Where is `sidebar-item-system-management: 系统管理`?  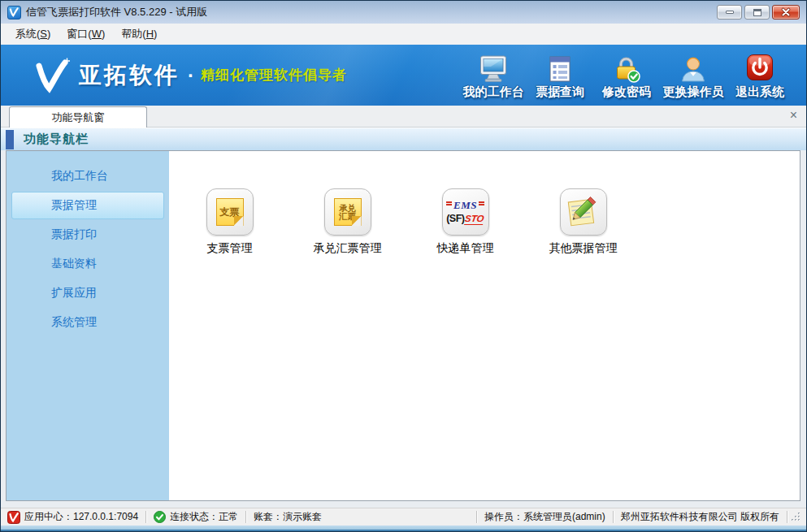 sidebar-item-system-management: 系统管理 is located at coordinates (88, 322).